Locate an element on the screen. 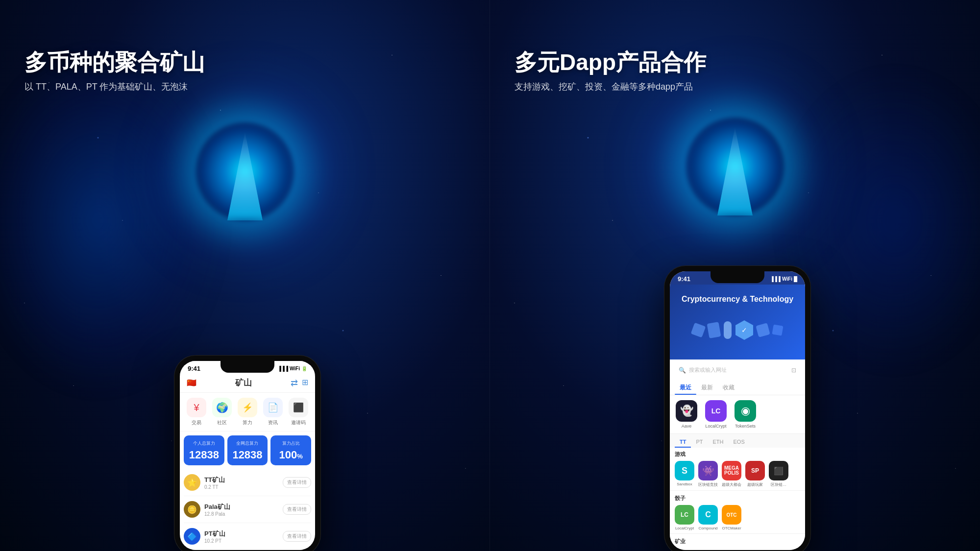  pt-detail-btn: 查看详情 is located at coordinates (297, 536).